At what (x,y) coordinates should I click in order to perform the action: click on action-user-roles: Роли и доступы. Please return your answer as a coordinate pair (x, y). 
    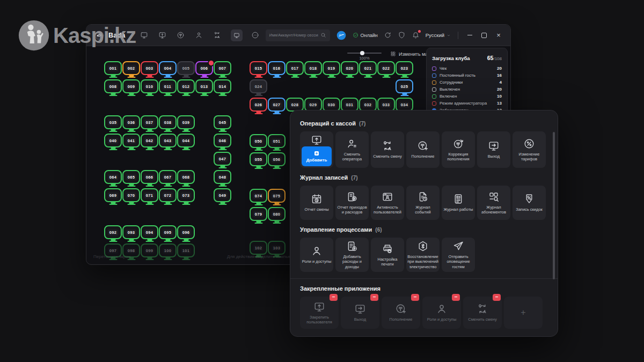
    Looking at the image, I should click on (317, 255).